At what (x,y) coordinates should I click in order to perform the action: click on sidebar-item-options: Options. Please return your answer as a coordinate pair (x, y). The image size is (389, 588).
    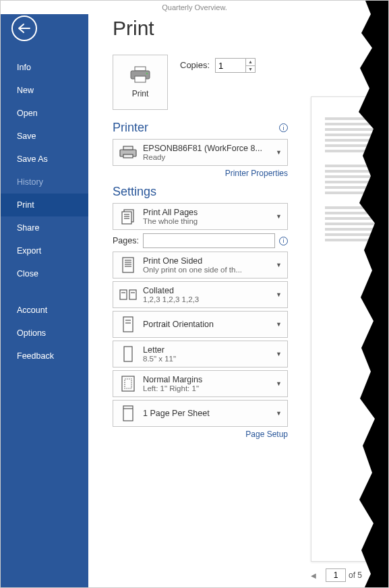
    Looking at the image, I should click on (44, 333).